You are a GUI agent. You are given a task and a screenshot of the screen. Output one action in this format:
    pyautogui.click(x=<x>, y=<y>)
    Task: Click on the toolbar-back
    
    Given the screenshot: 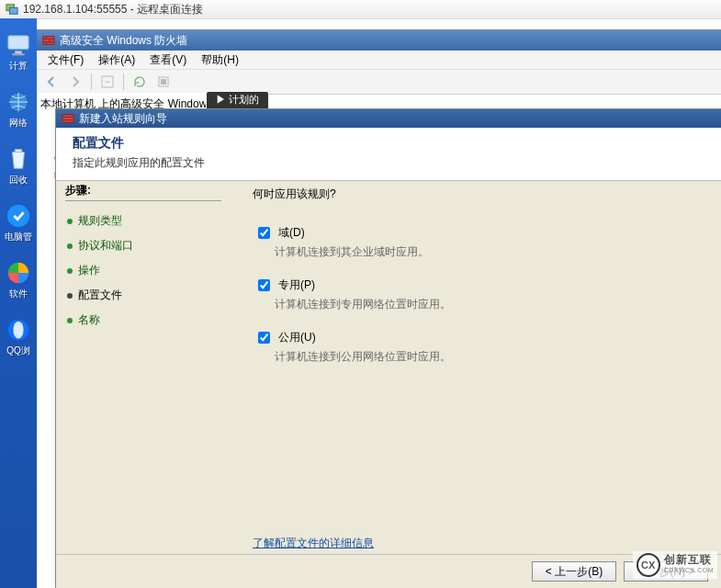 What is the action you would take?
    pyautogui.click(x=51, y=82)
    